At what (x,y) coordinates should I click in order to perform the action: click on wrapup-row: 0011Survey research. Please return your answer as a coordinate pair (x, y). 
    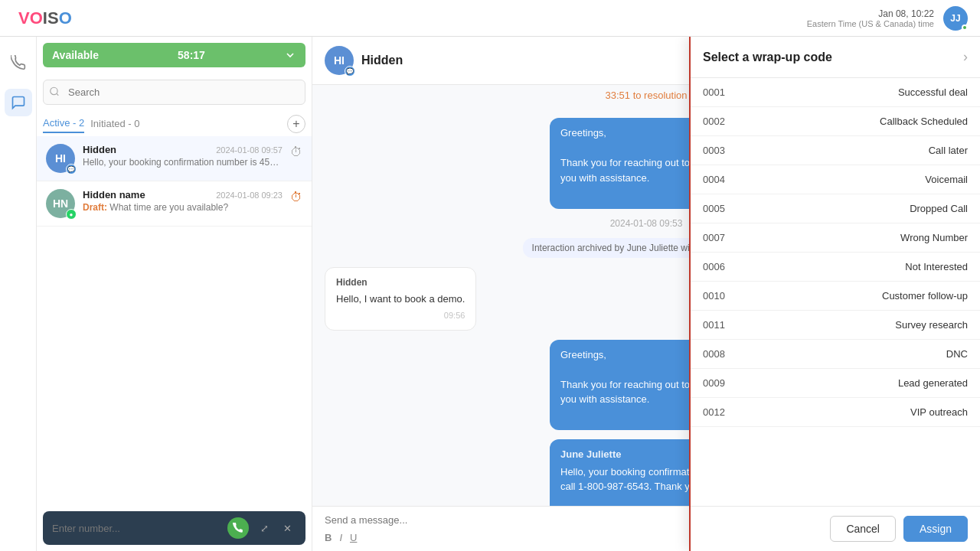
    Looking at the image, I should click on (835, 325).